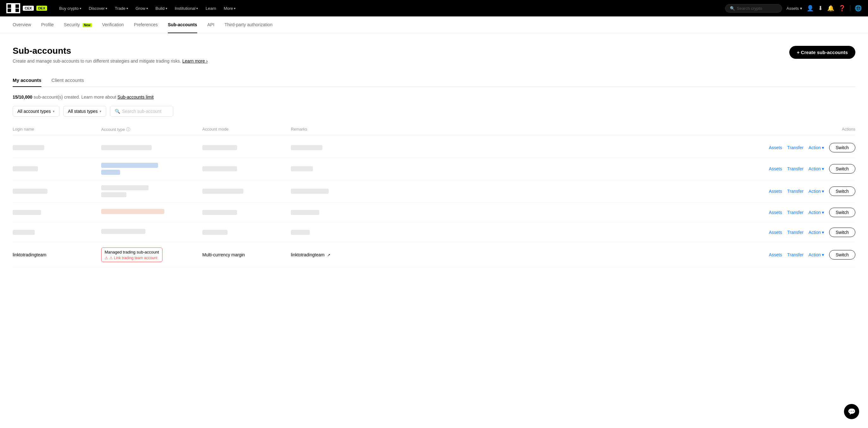  I want to click on col-remarks: Remarks, so click(335, 129).